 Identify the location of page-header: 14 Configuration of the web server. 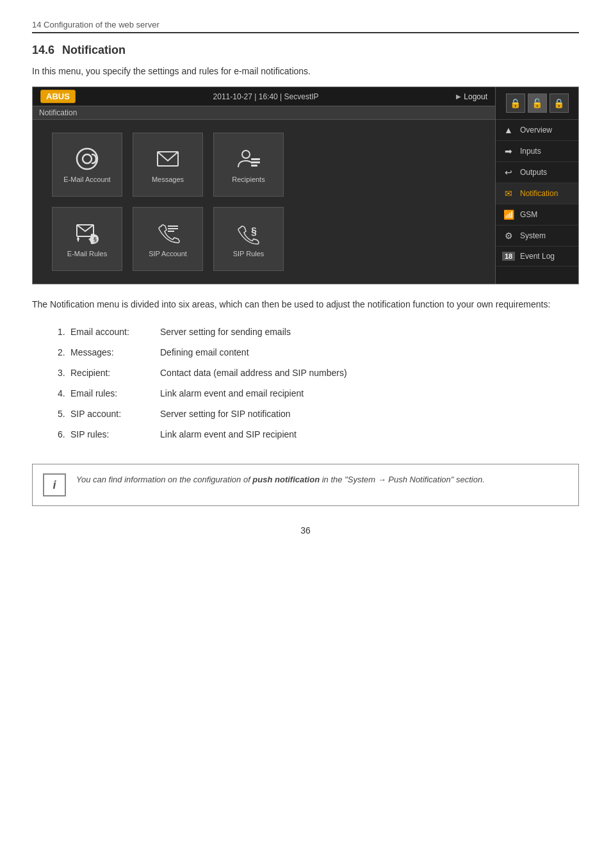
(306, 26).